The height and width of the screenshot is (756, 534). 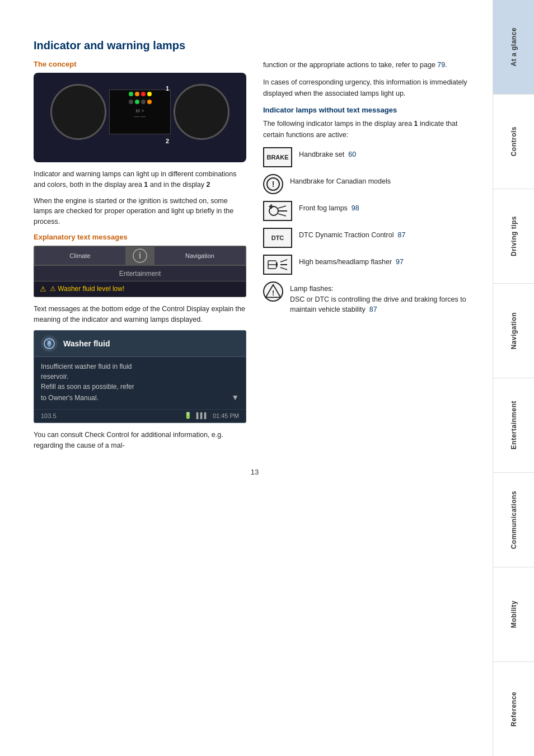 I want to click on sidebar-section-controls: Controls, so click(x=514, y=142).